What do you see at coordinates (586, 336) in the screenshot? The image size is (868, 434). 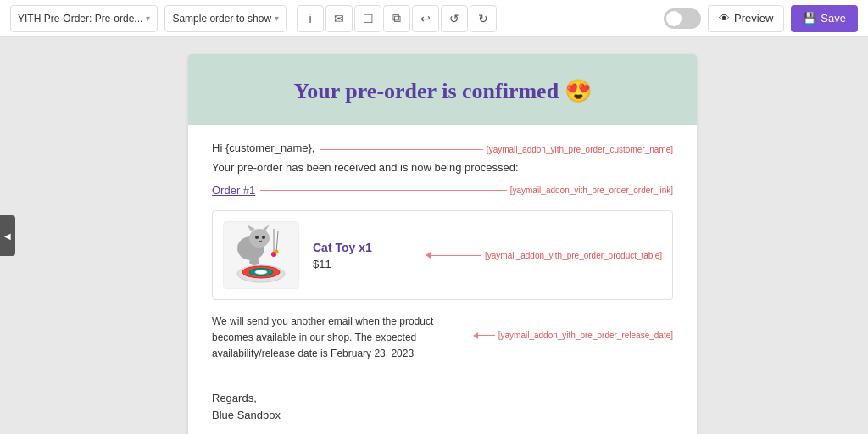 I see `footer-annotation-label: [yaymail_addon_yith_pre_order_release_da…` at bounding box center [586, 336].